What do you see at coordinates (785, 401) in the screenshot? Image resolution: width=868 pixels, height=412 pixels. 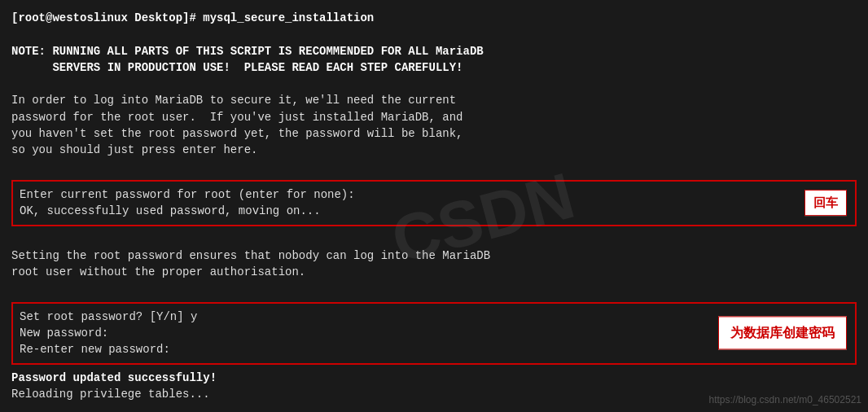 I see `watermark: https://blog.csdn.net/m0_46502521` at bounding box center [785, 401].